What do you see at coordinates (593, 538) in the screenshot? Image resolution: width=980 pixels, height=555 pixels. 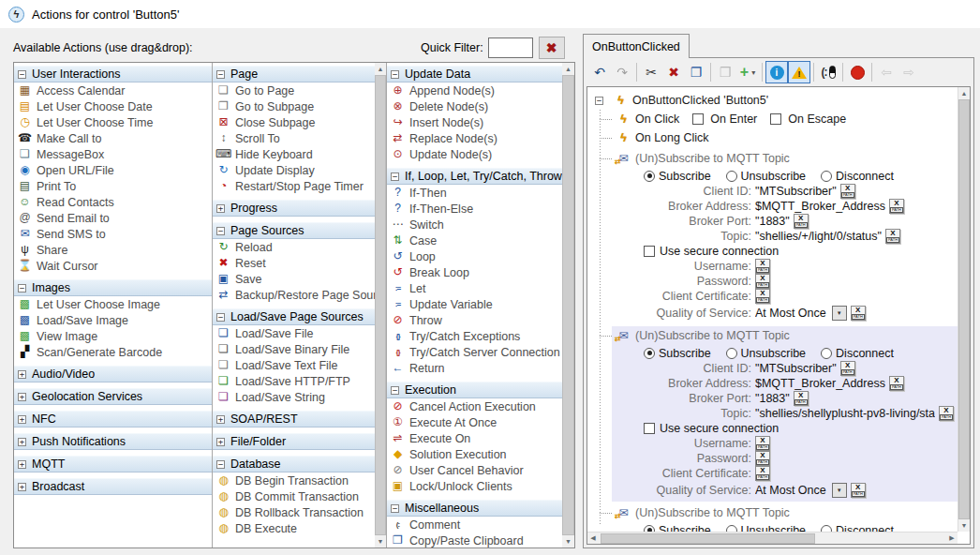 I see `scroll-left-icon: ◀` at bounding box center [593, 538].